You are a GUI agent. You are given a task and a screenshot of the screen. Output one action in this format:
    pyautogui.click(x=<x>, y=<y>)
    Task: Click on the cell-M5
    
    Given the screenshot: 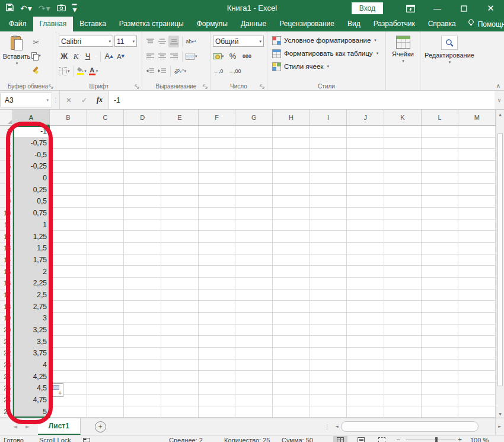 What is the action you would take?
    pyautogui.click(x=477, y=155)
    